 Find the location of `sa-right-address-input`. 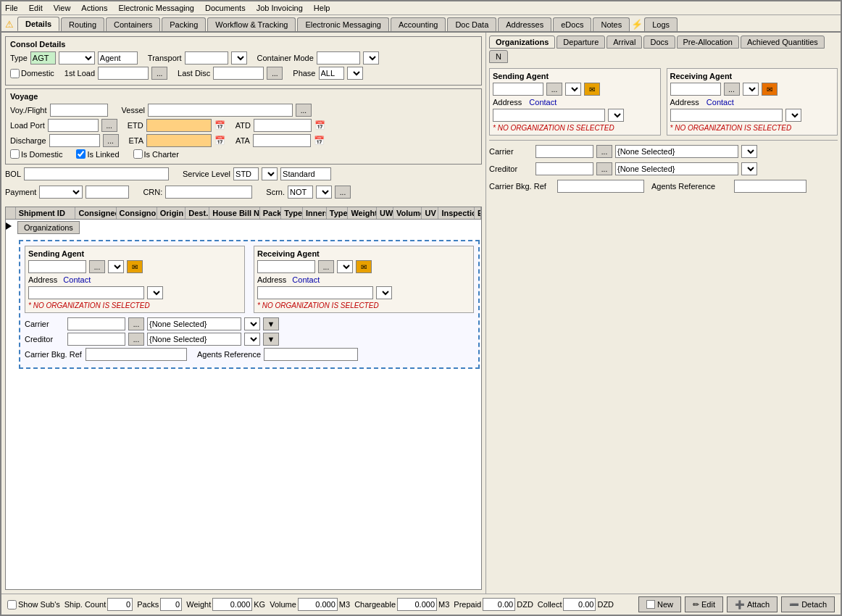

sa-right-address-input is located at coordinates (549, 115).